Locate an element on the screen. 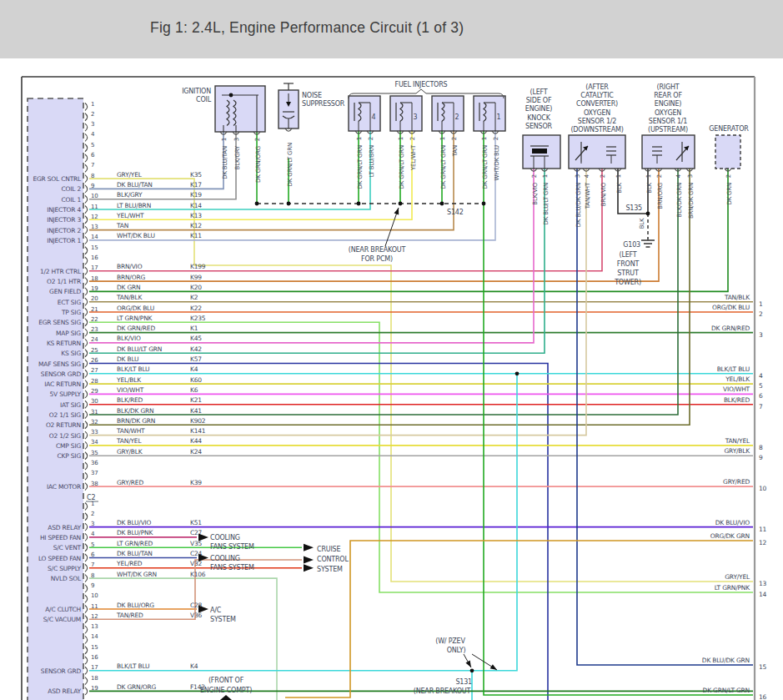 The height and width of the screenshot is (700, 783). pin-number: 23 is located at coordinates (95, 330).